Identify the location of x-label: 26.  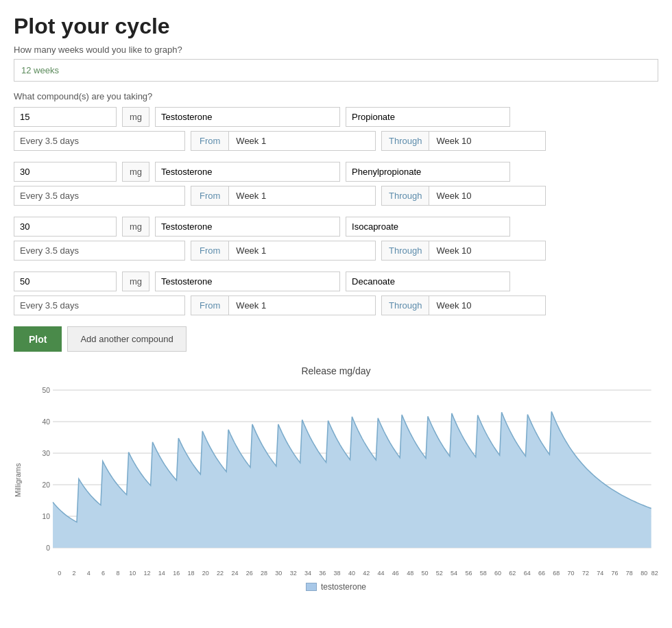
(250, 573).